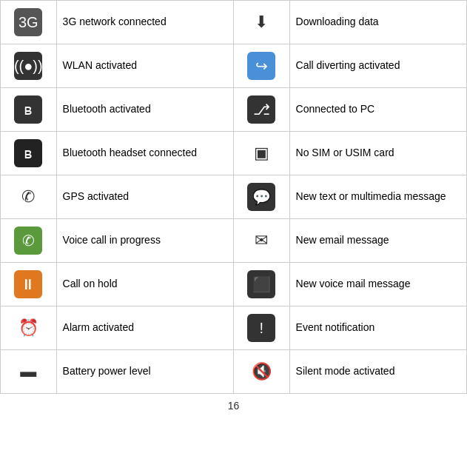 The height and width of the screenshot is (476, 467). What do you see at coordinates (261, 22) in the screenshot?
I see `right-icon: ⬇` at bounding box center [261, 22].